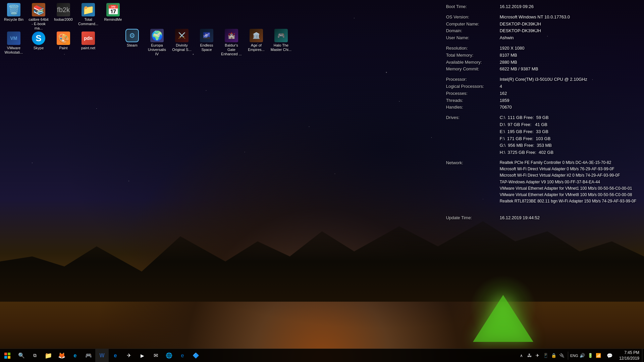 This screenshot has height=362, width=644. I want to click on europa-label: Europa Universalis IV, so click(157, 50).